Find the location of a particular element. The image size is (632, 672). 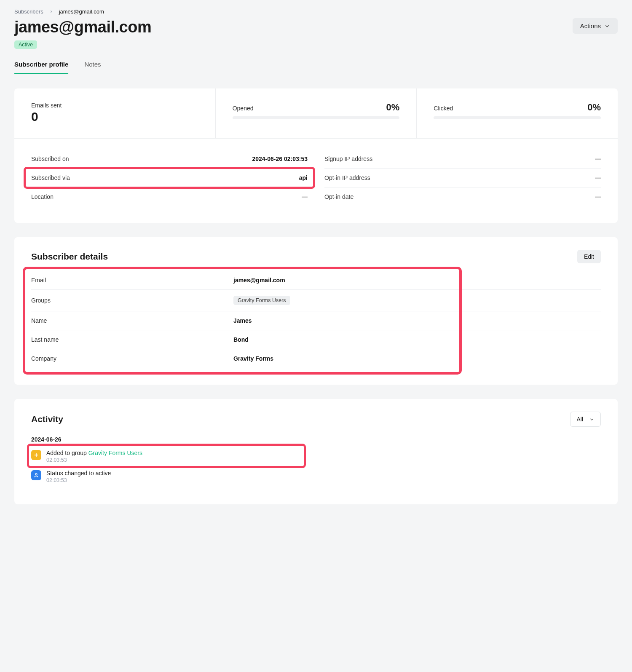

stat-opened-label: Opened is located at coordinates (243, 108).